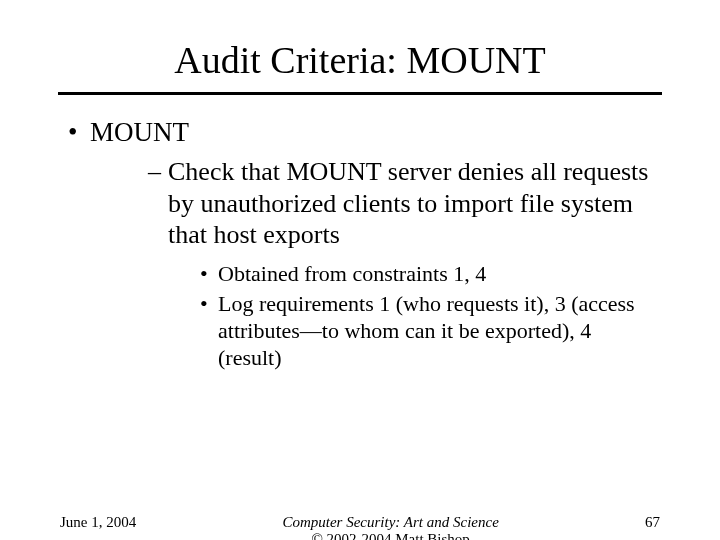 This screenshot has height=540, width=720. What do you see at coordinates (408, 203) in the screenshot?
I see `bullet-text: Check that MOUNT server denies all reque…` at bounding box center [408, 203].